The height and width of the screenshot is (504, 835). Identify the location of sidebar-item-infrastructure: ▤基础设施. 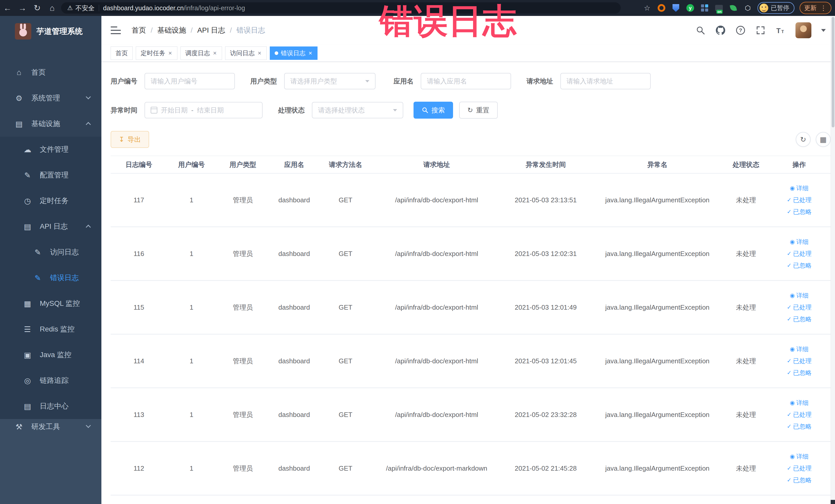
(51, 124).